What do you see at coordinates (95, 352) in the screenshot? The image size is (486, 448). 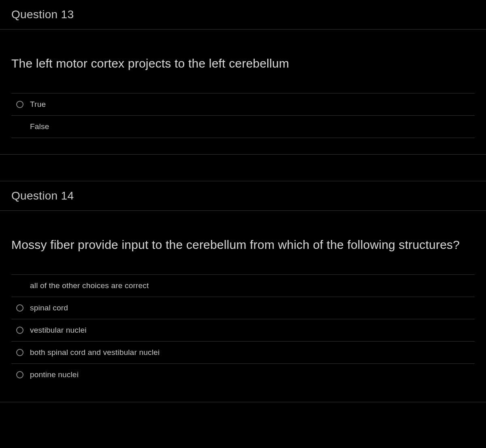 I see `answer-label: both spinal cord and vestibular nuclei` at bounding box center [95, 352].